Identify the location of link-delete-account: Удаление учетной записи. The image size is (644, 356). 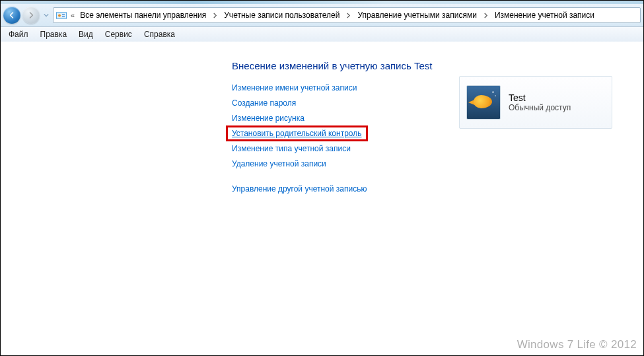
(279, 164).